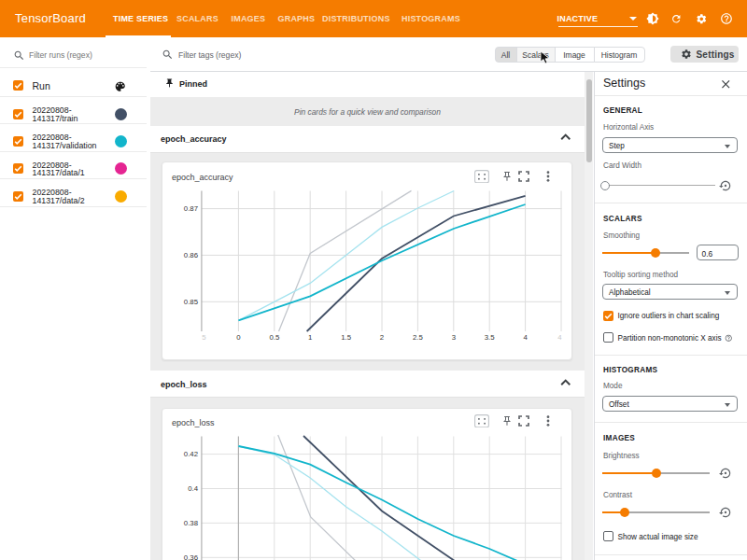 The width and height of the screenshot is (747, 560). I want to click on svg-text: 0.42, so click(190, 454).